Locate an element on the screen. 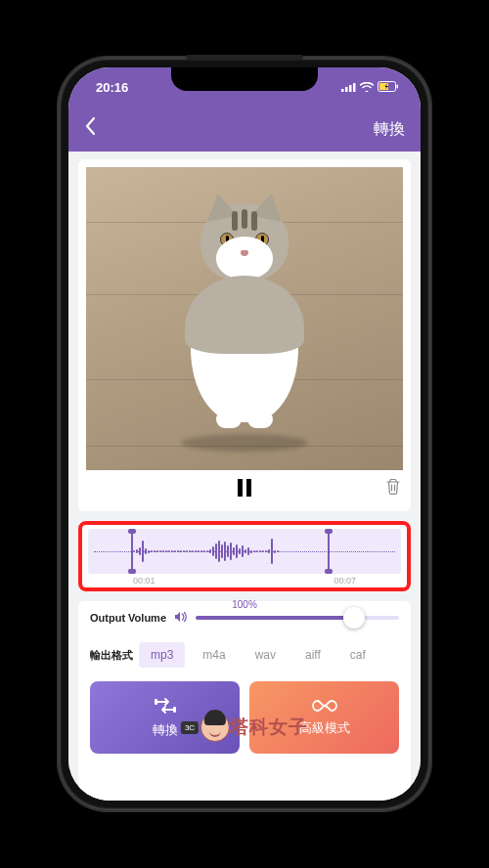 The width and height of the screenshot is (489, 868). format-label: 輸出格式 is located at coordinates (111, 655).